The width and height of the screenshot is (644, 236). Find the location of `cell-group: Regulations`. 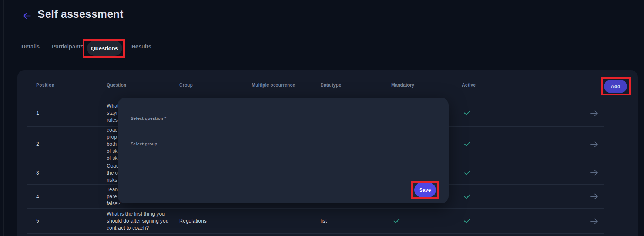

cell-group: Regulations is located at coordinates (215, 221).